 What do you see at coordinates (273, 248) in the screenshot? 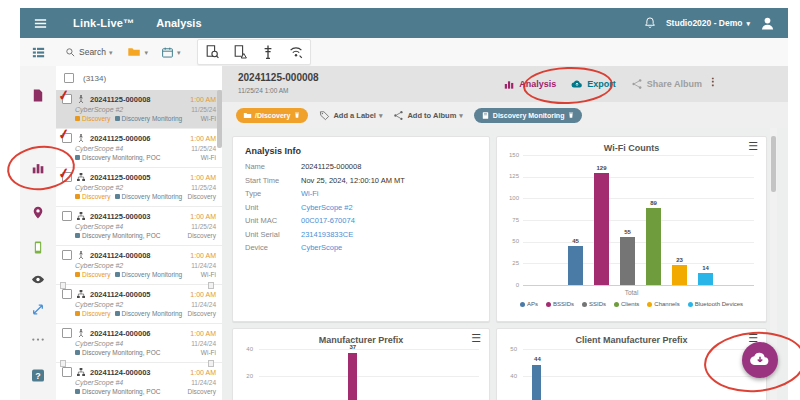
I see `info-label: Device` at bounding box center [273, 248].